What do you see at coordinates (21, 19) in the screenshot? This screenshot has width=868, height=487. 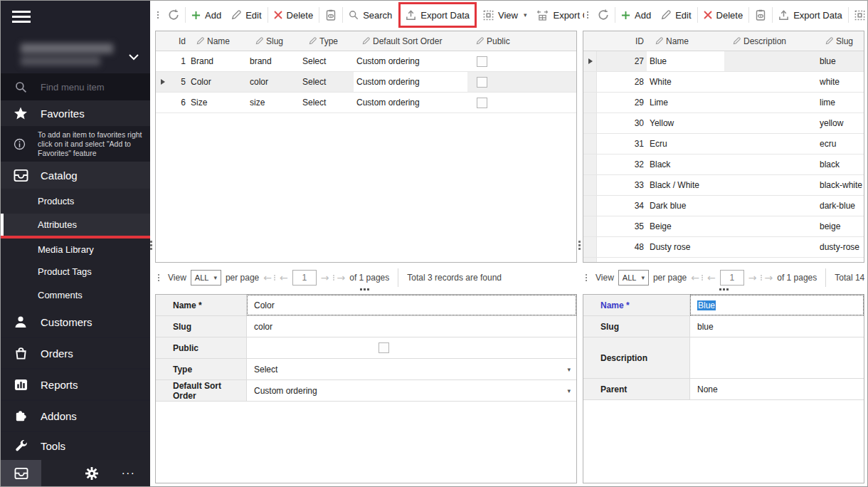 I see `hamburger-menu-icon` at bounding box center [21, 19].